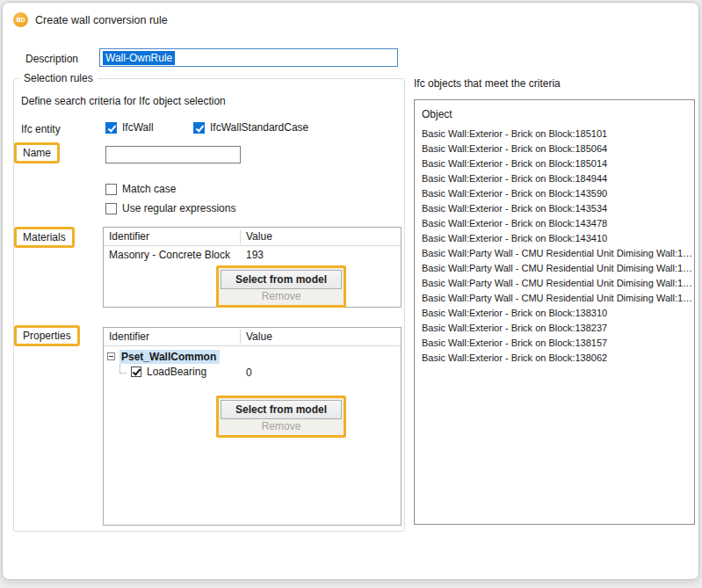 This screenshot has height=588, width=702. I want to click on materials-column-divider, so click(241, 236).